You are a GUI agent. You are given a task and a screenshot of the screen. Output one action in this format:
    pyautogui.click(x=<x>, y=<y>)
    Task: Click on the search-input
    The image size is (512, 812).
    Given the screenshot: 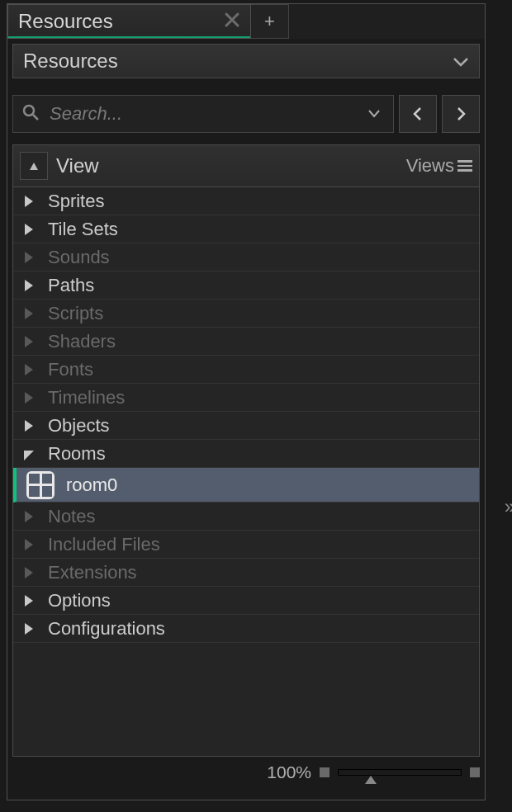 What is the action you would take?
    pyautogui.click(x=201, y=114)
    